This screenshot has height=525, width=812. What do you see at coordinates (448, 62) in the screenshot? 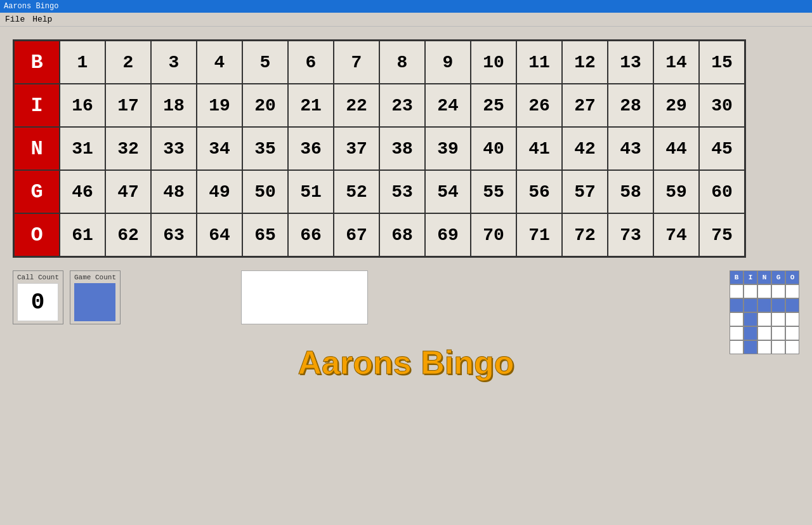
I see `bingo-cell-9: 9` at bounding box center [448, 62].